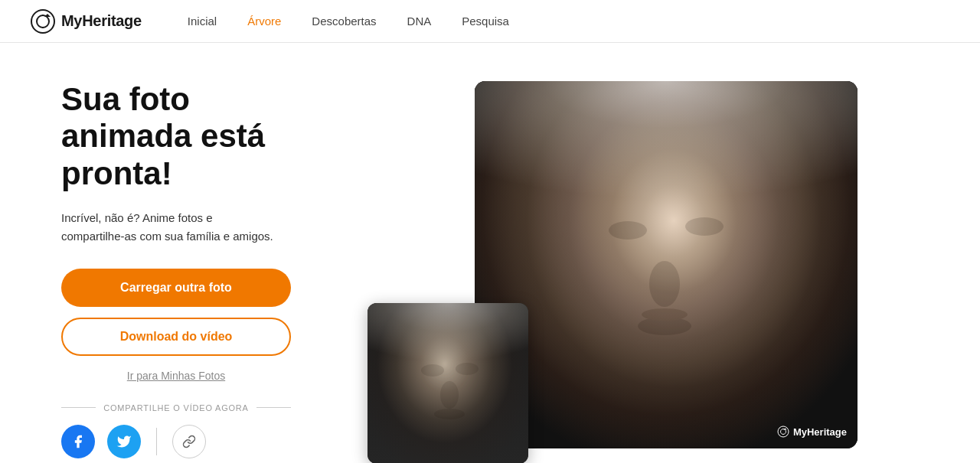 The height and width of the screenshot is (463, 980). What do you see at coordinates (176, 288) in the screenshot?
I see `upload-another-button: Carregar outra foto` at bounding box center [176, 288].